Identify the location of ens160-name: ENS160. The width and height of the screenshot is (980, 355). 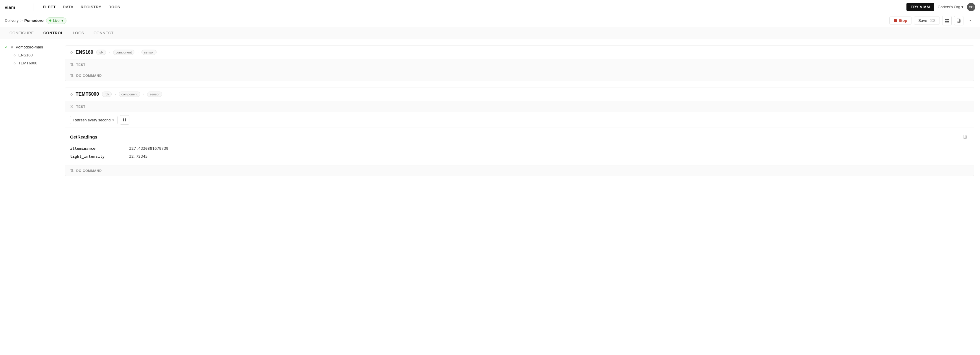
(84, 52).